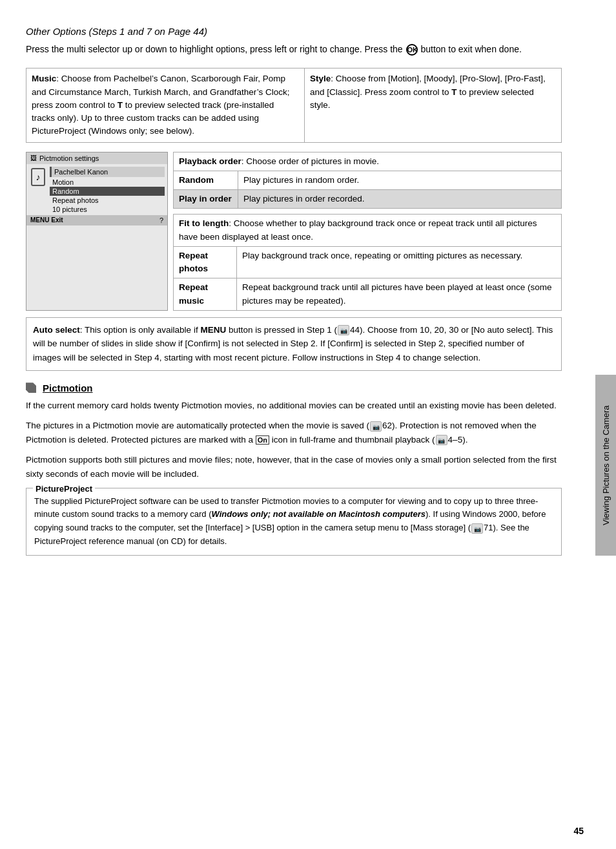 The width and height of the screenshot is (616, 849). Describe the element at coordinates (165, 105) in the screenshot. I see `music-option-cell: Music: Choose from Pachelbel’s Canon, Sc…` at that location.